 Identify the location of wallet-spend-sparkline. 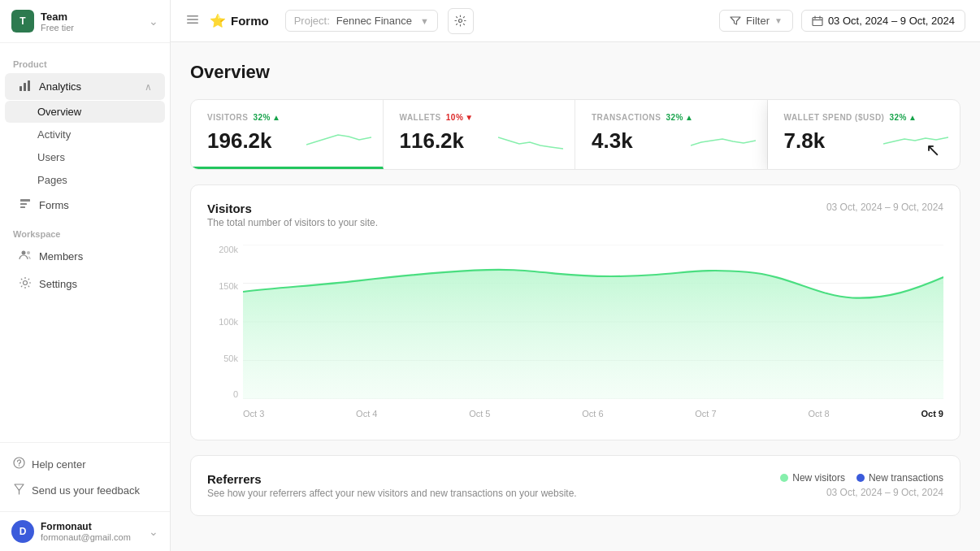
(916, 143).